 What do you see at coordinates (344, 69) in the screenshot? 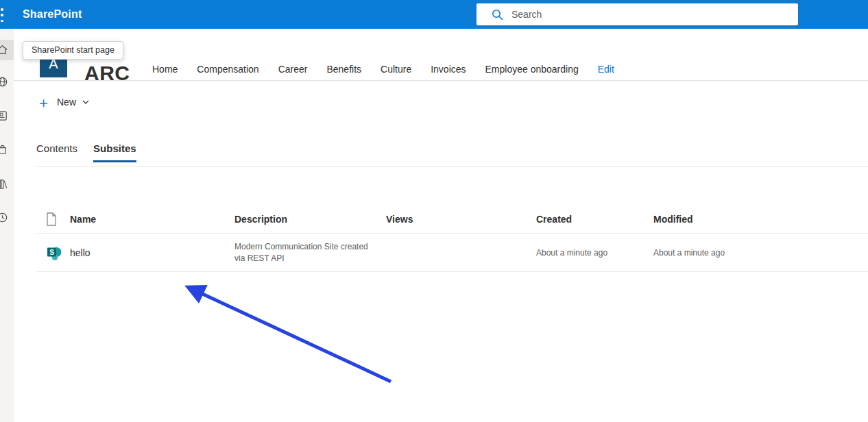
I see `nav-item-benefits: Benefits` at bounding box center [344, 69].